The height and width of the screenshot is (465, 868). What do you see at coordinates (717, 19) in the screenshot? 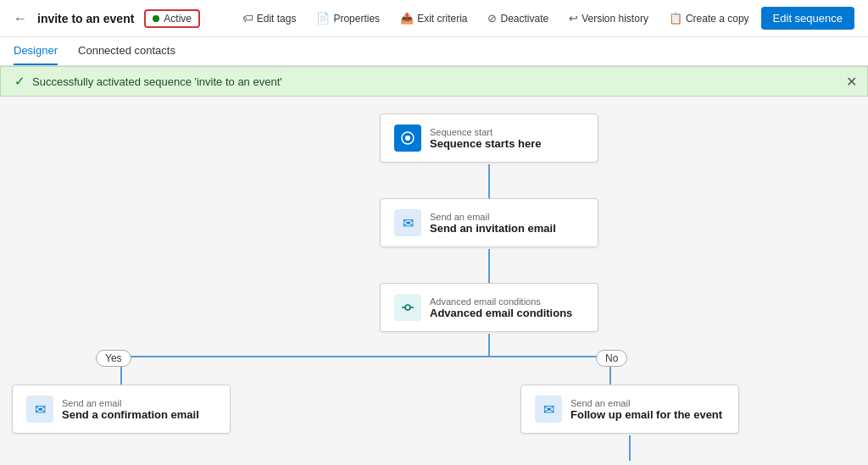
I see `create-copy-label: Create a copy` at bounding box center [717, 19].